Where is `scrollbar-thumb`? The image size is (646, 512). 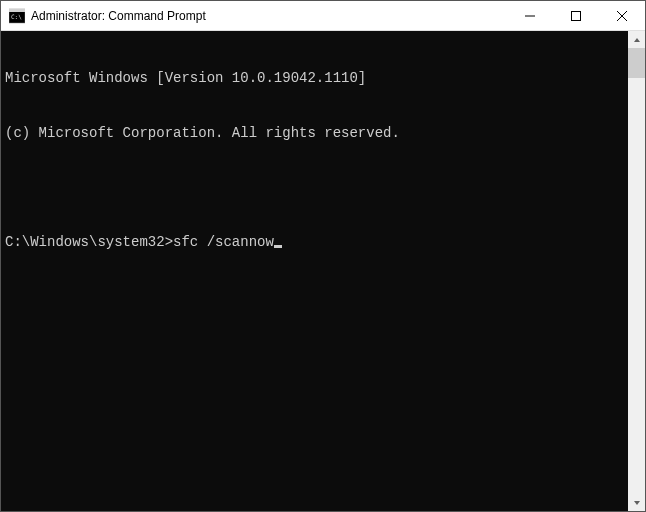 scrollbar-thumb is located at coordinates (636, 63).